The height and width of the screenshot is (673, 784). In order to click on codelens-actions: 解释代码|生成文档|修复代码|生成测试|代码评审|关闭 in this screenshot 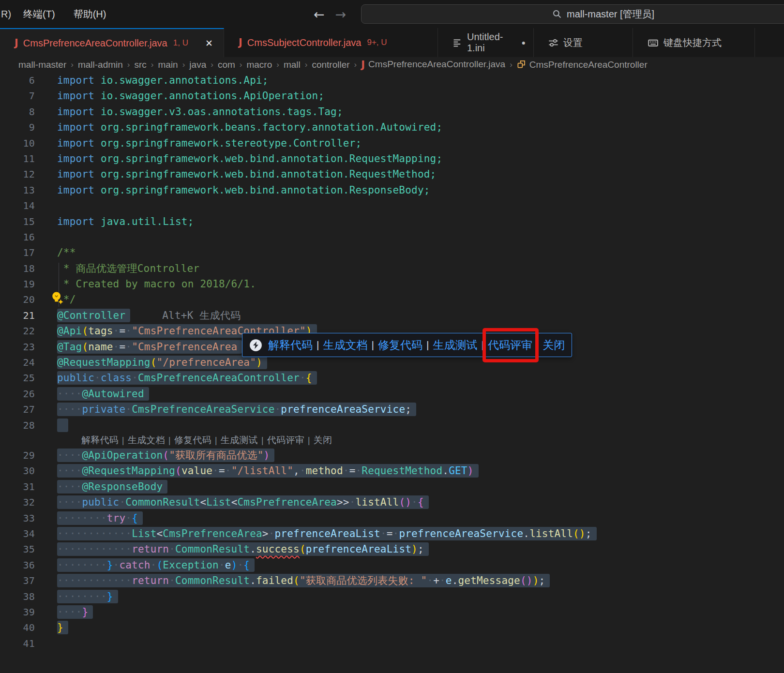, I will do `click(392, 440)`.